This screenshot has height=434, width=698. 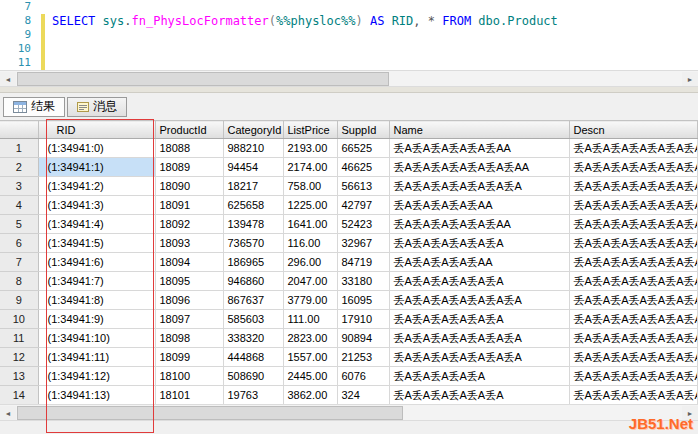 I want to click on productid-cell: 18093, so click(x=189, y=244).